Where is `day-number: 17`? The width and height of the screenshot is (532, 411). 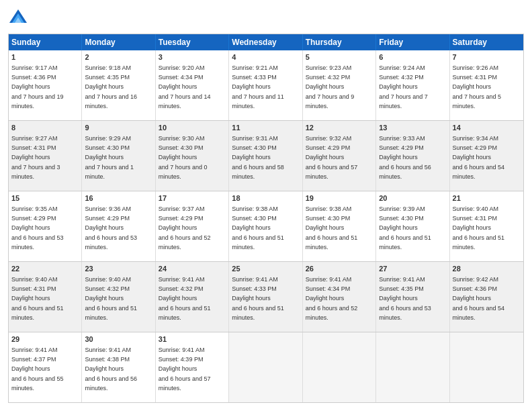
day-number: 17 is located at coordinates (192, 199).